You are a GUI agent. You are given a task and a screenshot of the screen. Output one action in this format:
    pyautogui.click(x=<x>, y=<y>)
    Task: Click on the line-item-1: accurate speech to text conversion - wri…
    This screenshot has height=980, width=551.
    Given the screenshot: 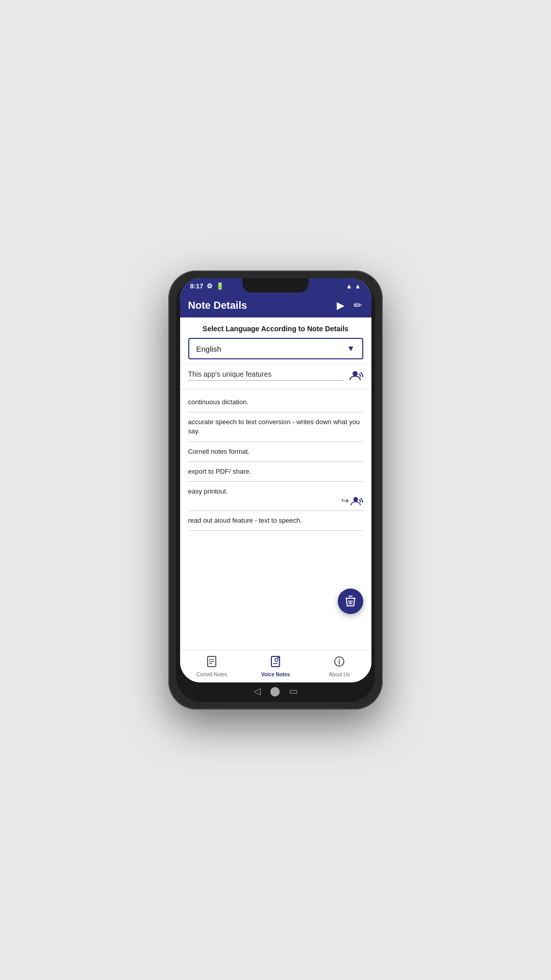 What is the action you would take?
    pyautogui.click(x=276, y=427)
    